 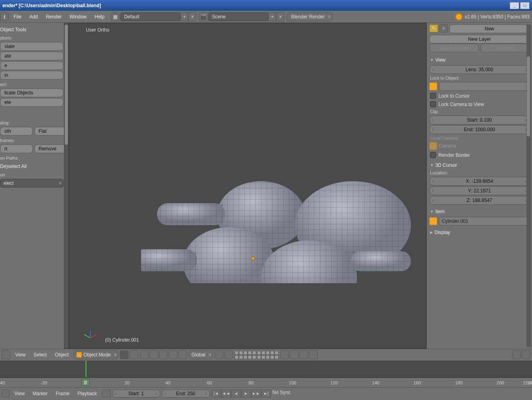 I want to click on convert-button: Convert, so click(x=505, y=48).